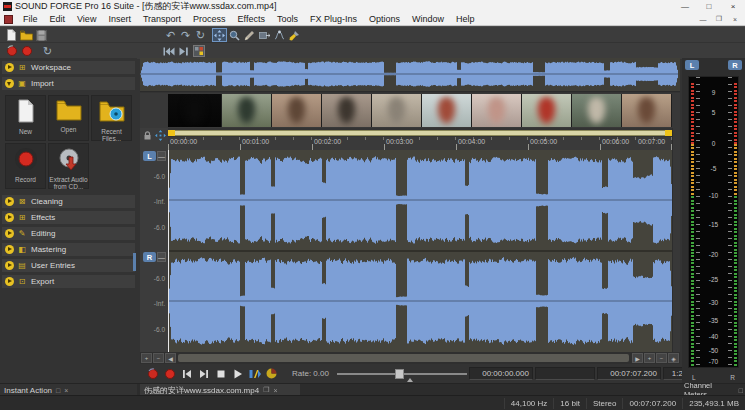  What do you see at coordinates (112, 118) in the screenshot?
I see `tile-recent-files-: Recent Files...` at bounding box center [112, 118].